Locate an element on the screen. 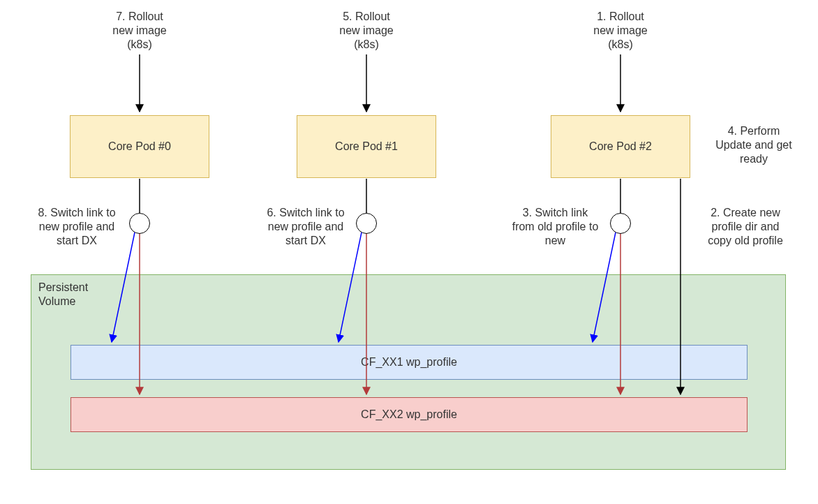  step-5-label: 5. Rollout new image (k8s) is located at coordinates (366, 31).